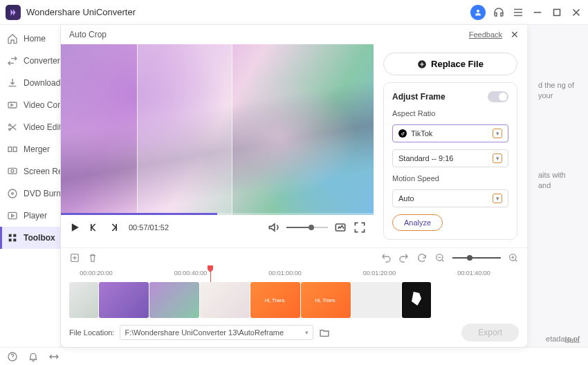  What do you see at coordinates (422, 258) in the screenshot?
I see `refresh-icon` at bounding box center [422, 258].